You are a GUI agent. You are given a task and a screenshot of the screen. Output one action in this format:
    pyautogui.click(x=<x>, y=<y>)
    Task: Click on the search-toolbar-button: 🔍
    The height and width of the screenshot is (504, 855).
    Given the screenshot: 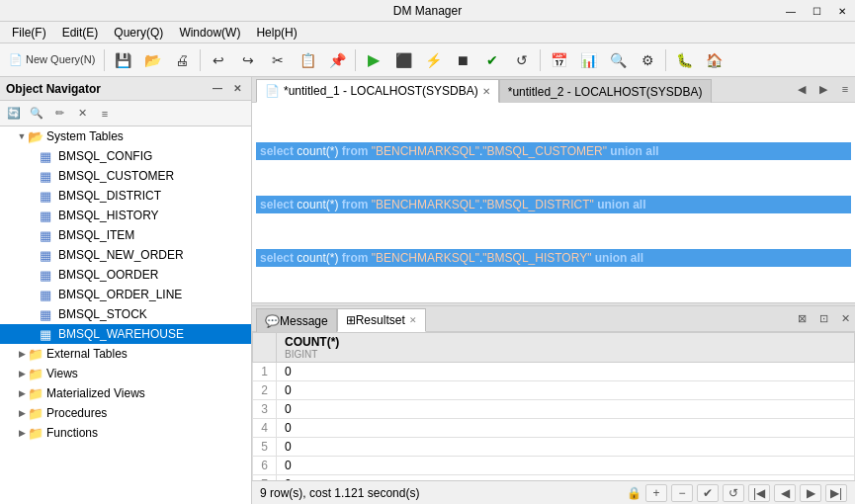 What is the action you would take?
    pyautogui.click(x=618, y=60)
    